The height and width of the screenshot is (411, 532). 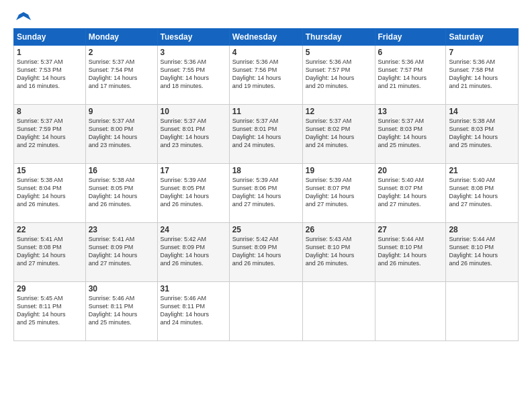 I want to click on day-info: Sunrise: 5:41 AM Sunset: 8:09 PM Dayligh…, so click(x=122, y=251).